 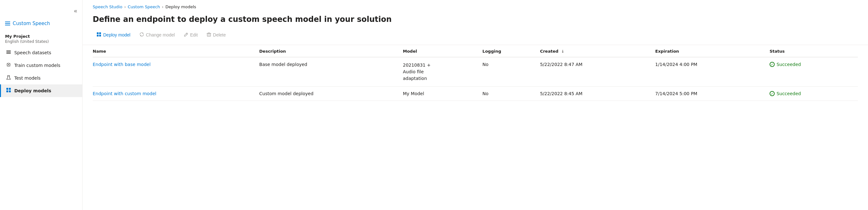 What do you see at coordinates (125, 7) in the screenshot?
I see `breadcrumb-sep-1: ›` at bounding box center [125, 7].